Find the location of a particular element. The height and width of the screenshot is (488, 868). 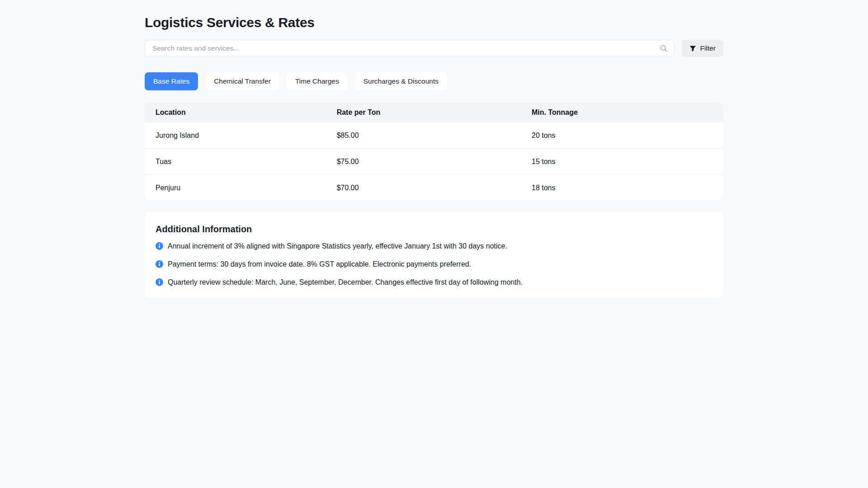

cell-location: Penjuru is located at coordinates (235, 188).